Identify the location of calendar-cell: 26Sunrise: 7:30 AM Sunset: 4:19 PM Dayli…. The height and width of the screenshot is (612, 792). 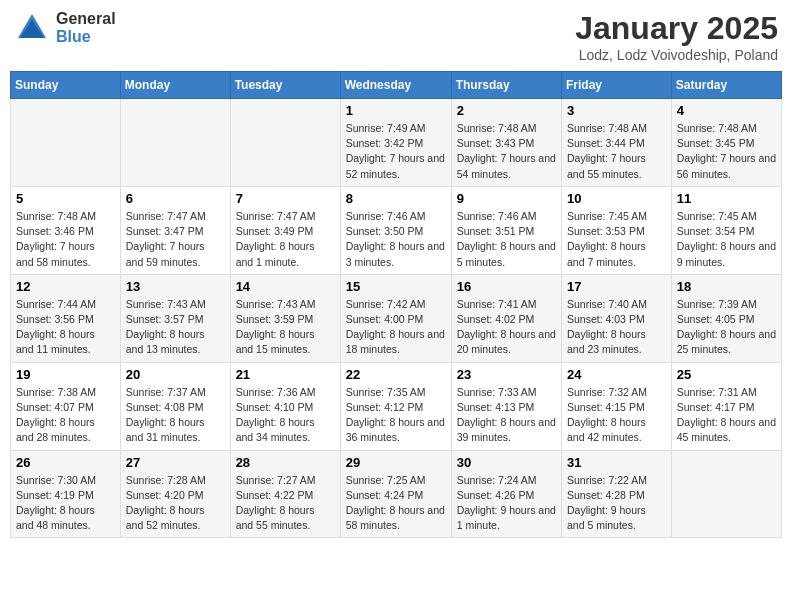
(66, 494).